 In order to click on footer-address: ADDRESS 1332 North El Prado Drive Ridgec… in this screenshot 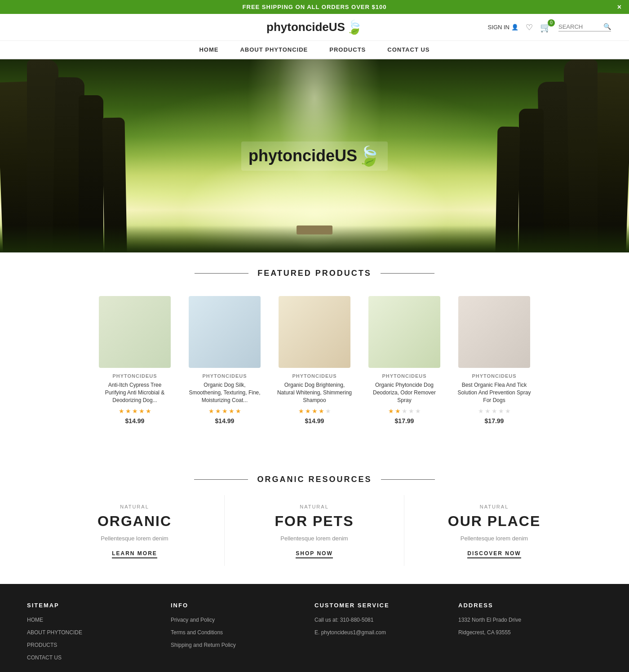, I will do `click(530, 634)`.